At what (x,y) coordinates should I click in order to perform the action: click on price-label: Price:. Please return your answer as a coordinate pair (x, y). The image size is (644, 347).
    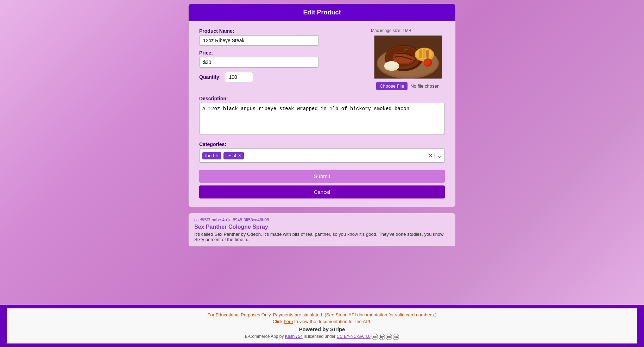
    Looking at the image, I should click on (282, 53).